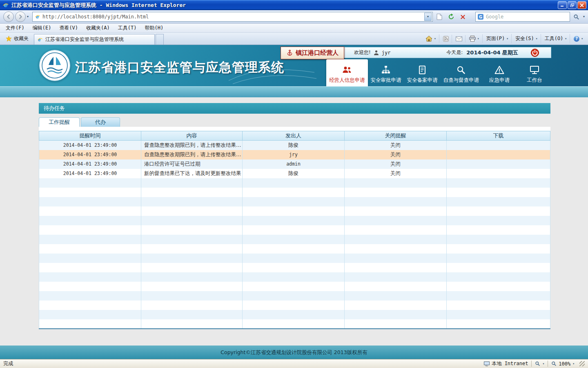 Image resolution: width=588 pixels, height=368 pixels. What do you see at coordinates (416, 52) in the screenshot?
I see `user-info-bar: 镇江港口经营人 欢迎您! jyr 今天是: 2014-04-04 星期五` at bounding box center [416, 52].